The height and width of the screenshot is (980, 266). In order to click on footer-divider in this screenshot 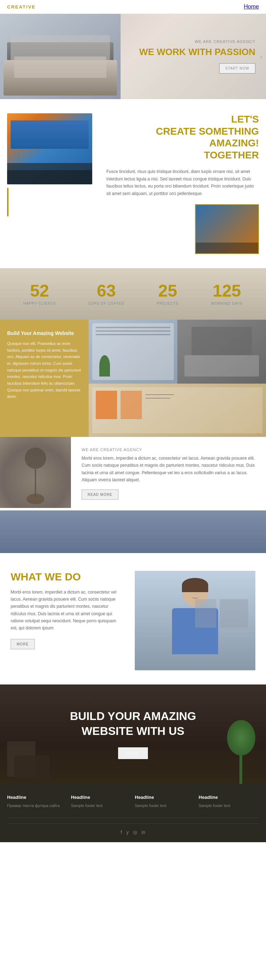, I will do `click(133, 817)`.